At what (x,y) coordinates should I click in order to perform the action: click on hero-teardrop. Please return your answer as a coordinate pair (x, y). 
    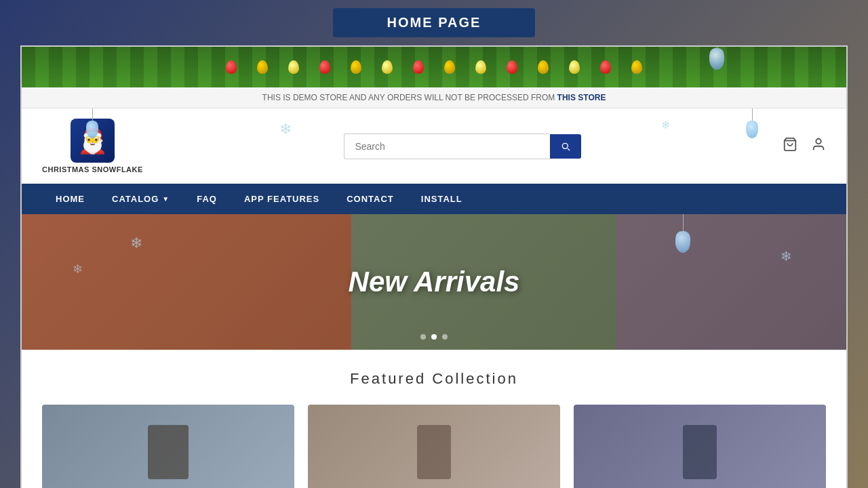
    Looking at the image, I should click on (683, 233).